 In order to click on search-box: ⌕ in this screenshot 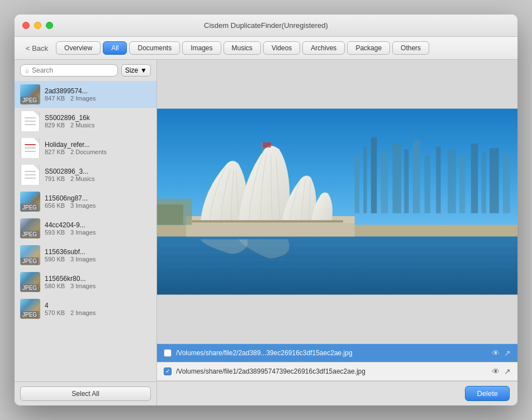, I will do `click(69, 70)`.